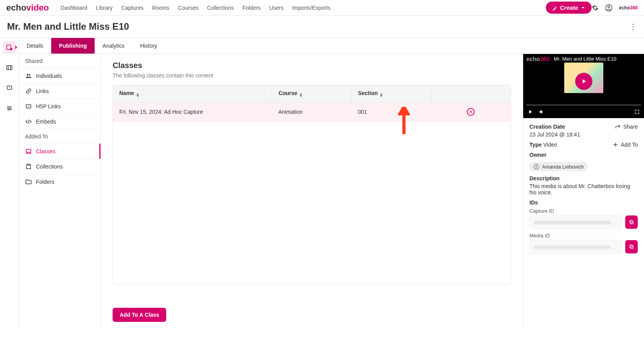  What do you see at coordinates (35, 46) in the screenshot?
I see `tab-details: Details` at bounding box center [35, 46].